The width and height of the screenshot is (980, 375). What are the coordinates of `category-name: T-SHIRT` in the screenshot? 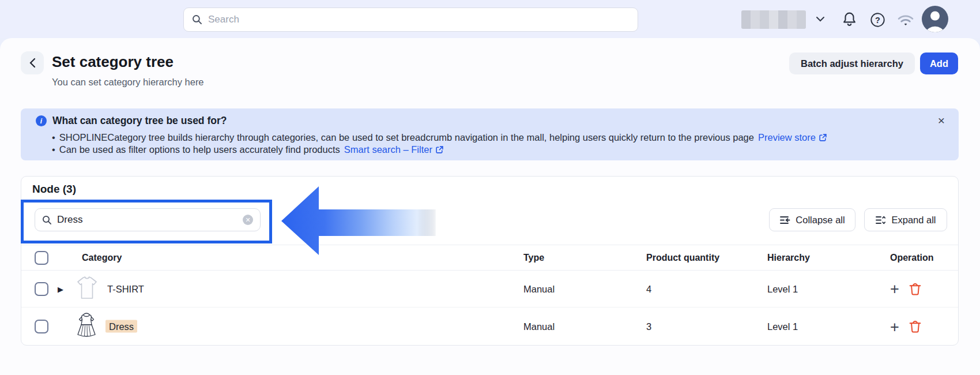 It's located at (126, 288).